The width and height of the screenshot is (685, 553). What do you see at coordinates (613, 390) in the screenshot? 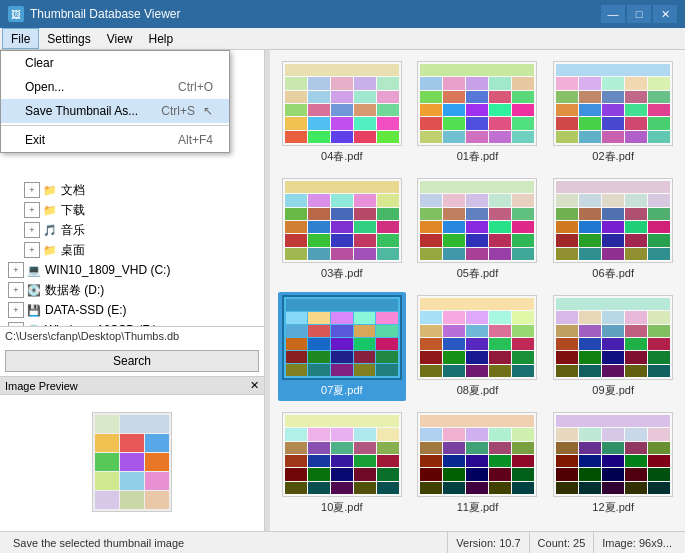
I see `thumbnail-label-8: 09夏.pdf` at bounding box center [613, 390].